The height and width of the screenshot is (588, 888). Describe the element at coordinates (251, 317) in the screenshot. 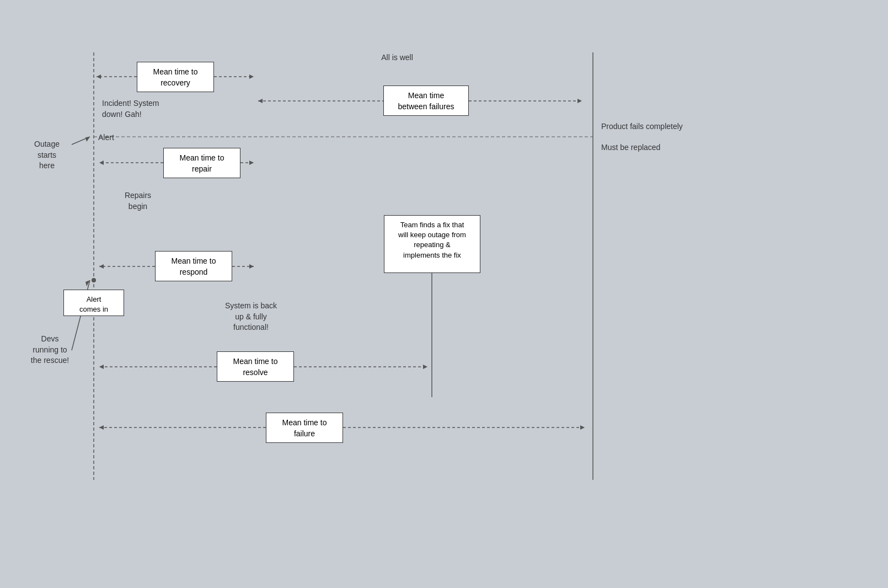

I see `system-back-label: System is backup & fullyfunctional!` at that location.